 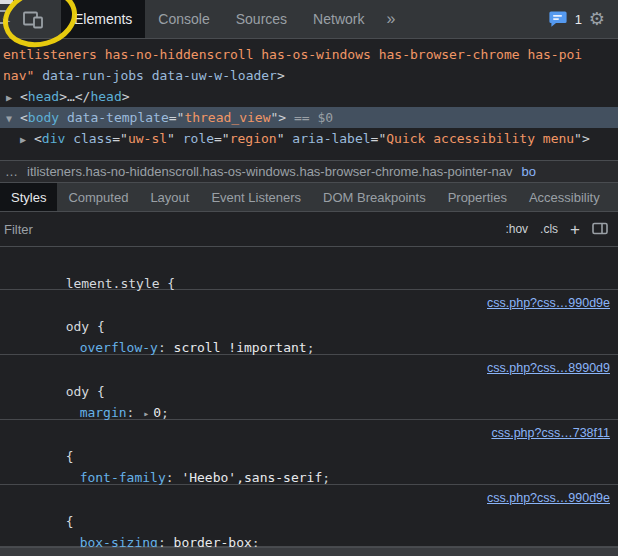 I want to click on breadcrumb-path: itlisteners.has-no-hiddenscroll.has-os-w…, so click(x=270, y=172).